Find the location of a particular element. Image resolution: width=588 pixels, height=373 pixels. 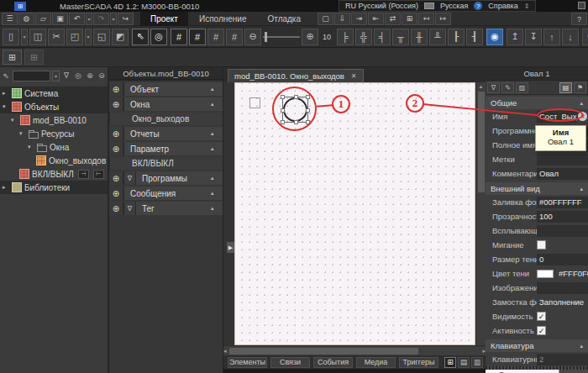

tree-item-objects: ▾ Объекты is located at coordinates (54, 107).